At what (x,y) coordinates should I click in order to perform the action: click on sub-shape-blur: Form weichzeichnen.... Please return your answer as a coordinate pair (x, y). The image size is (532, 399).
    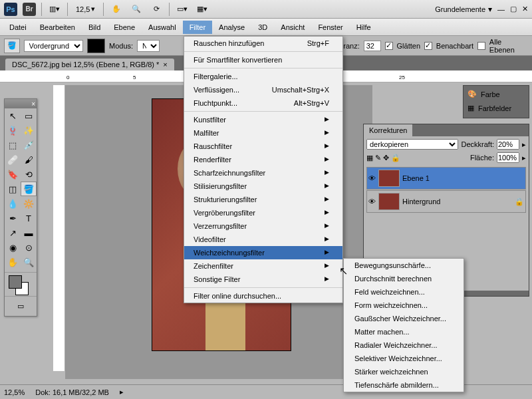
    Looking at the image, I should click on (404, 305).